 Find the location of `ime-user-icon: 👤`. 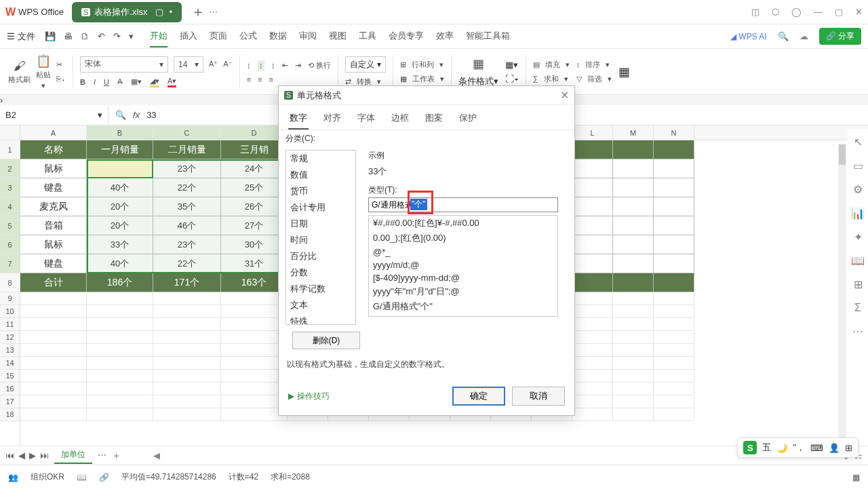

ime-user-icon: 👤 is located at coordinates (834, 448).